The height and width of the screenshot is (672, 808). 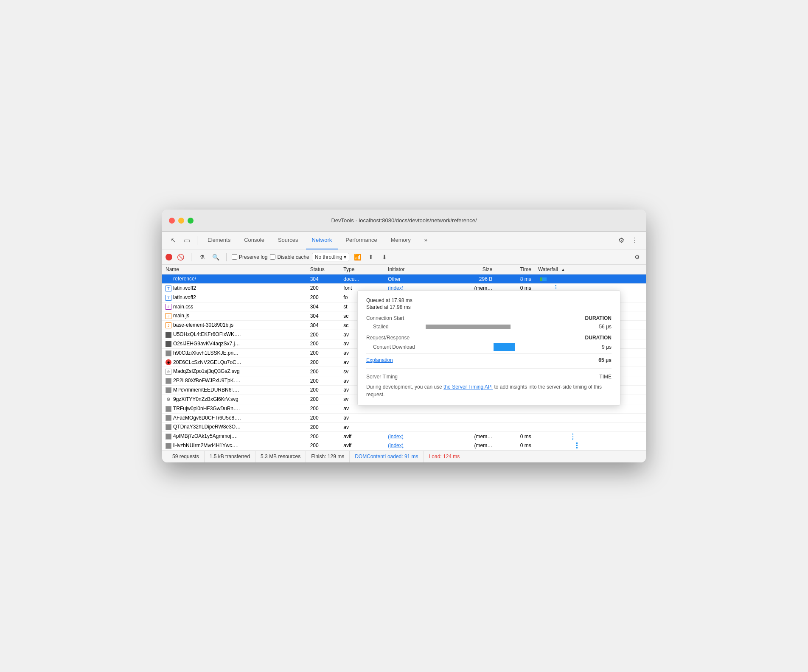 What do you see at coordinates (234, 297) in the screenshot?
I see `cell-name: Tlatin.woff2` at bounding box center [234, 297].